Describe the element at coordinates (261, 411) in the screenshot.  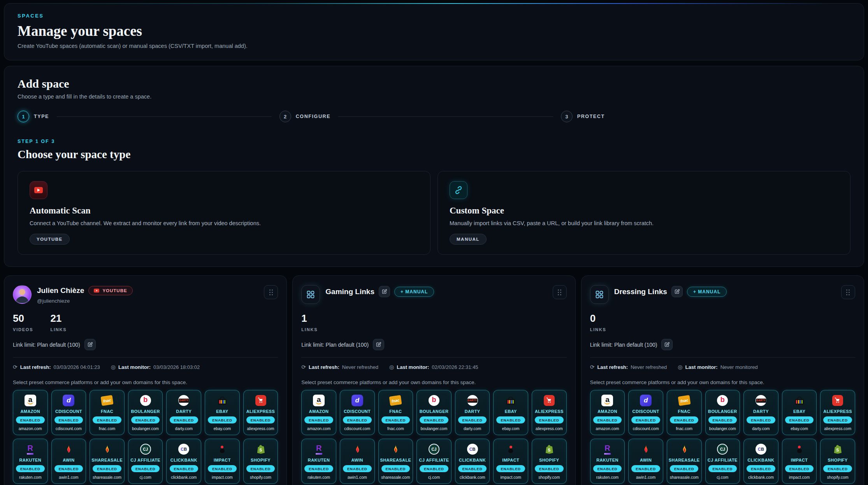
I see `platform-name: ALIEXPRESS` at that location.